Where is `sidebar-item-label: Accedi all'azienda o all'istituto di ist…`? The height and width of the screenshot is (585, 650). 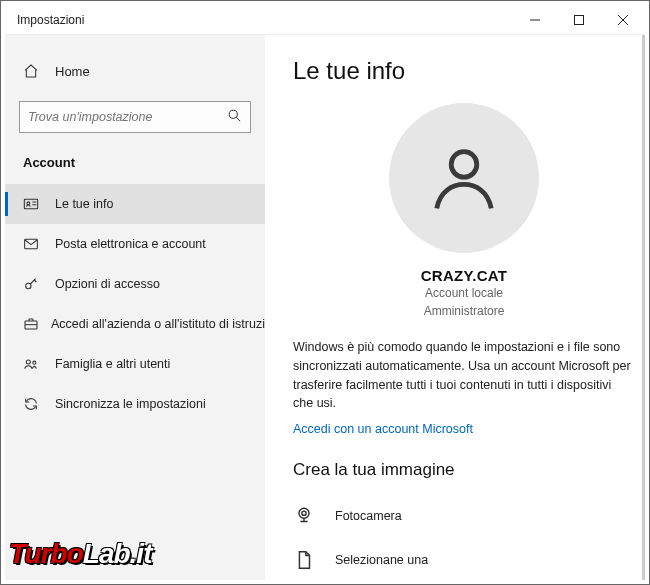 sidebar-item-label: Accedi all'azienda o all'istituto di ist… is located at coordinates (158, 324).